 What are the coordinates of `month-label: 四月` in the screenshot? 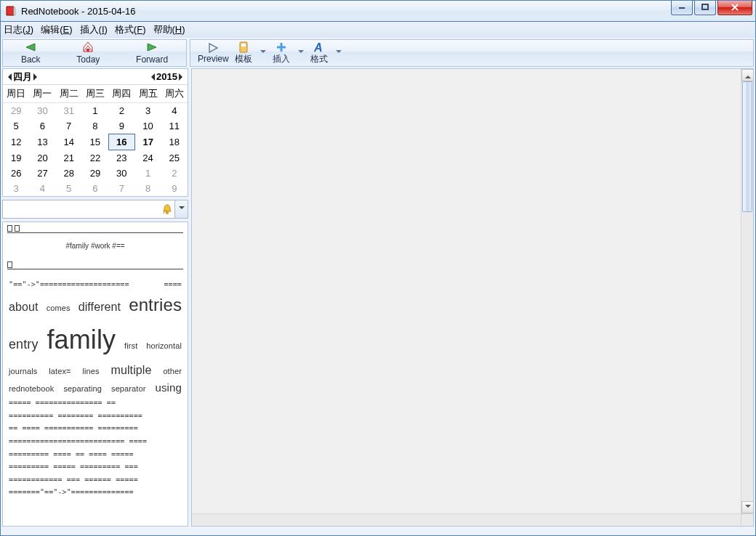 It's located at (23, 77).